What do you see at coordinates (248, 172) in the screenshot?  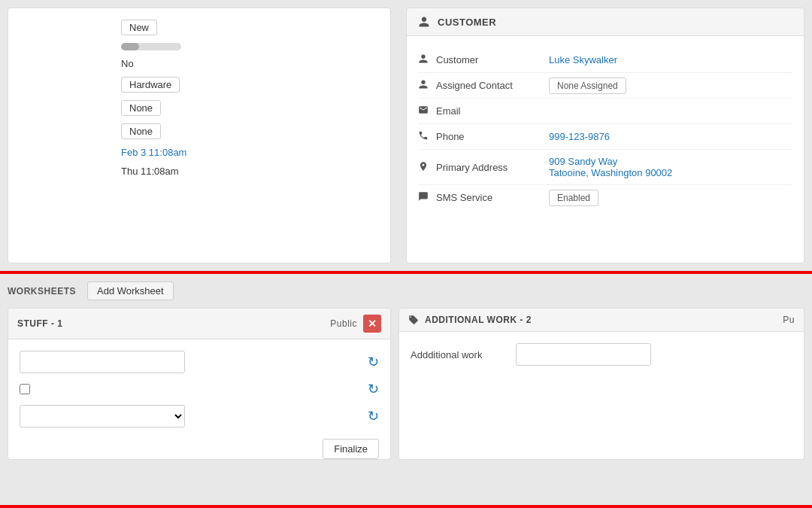 I see `date-normal-value: Thu 11:08am` at bounding box center [248, 172].